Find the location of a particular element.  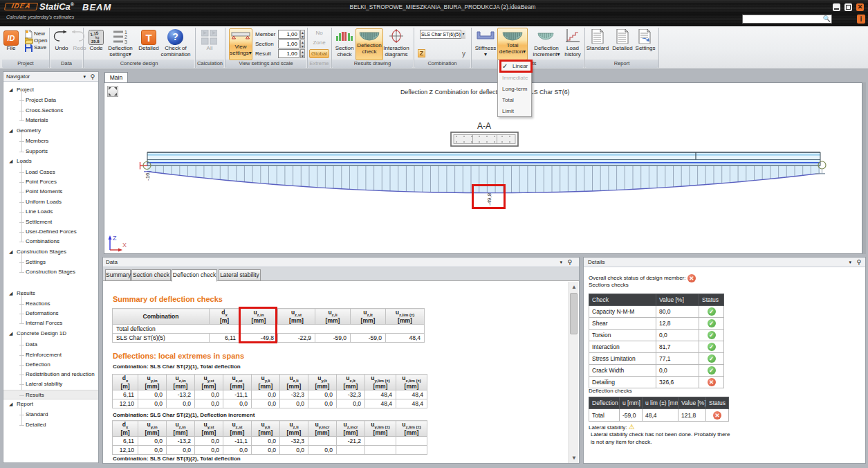

svg-text: 2 is located at coordinates (126, 37).